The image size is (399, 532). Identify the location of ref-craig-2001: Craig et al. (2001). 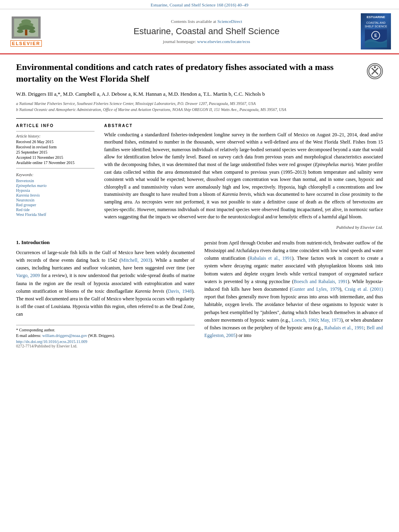
(364, 289).